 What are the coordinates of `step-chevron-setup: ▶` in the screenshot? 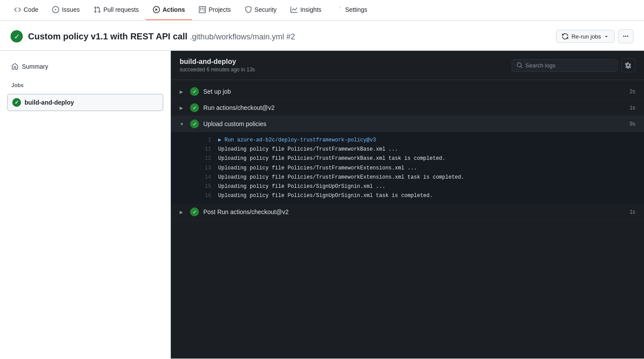 It's located at (183, 92).